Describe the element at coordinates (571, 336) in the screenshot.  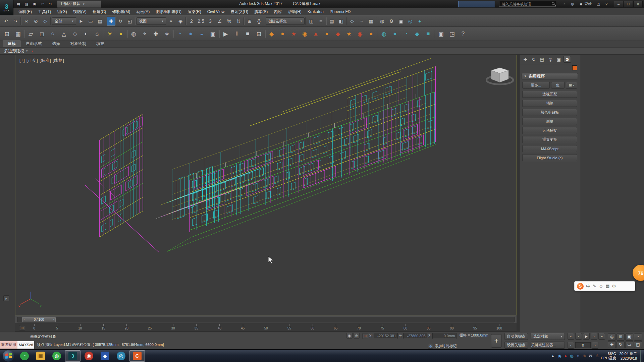
I see `playback-button: «` at that location.